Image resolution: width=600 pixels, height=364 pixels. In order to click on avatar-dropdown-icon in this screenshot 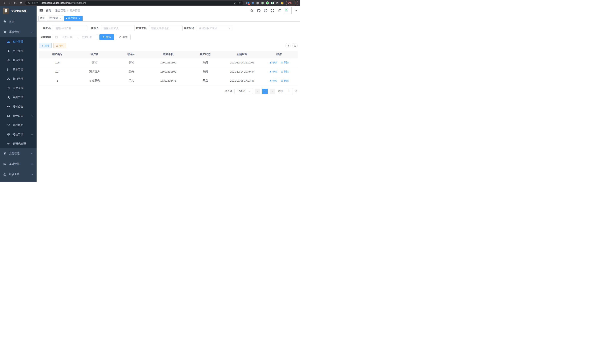, I will do `click(296, 11)`.